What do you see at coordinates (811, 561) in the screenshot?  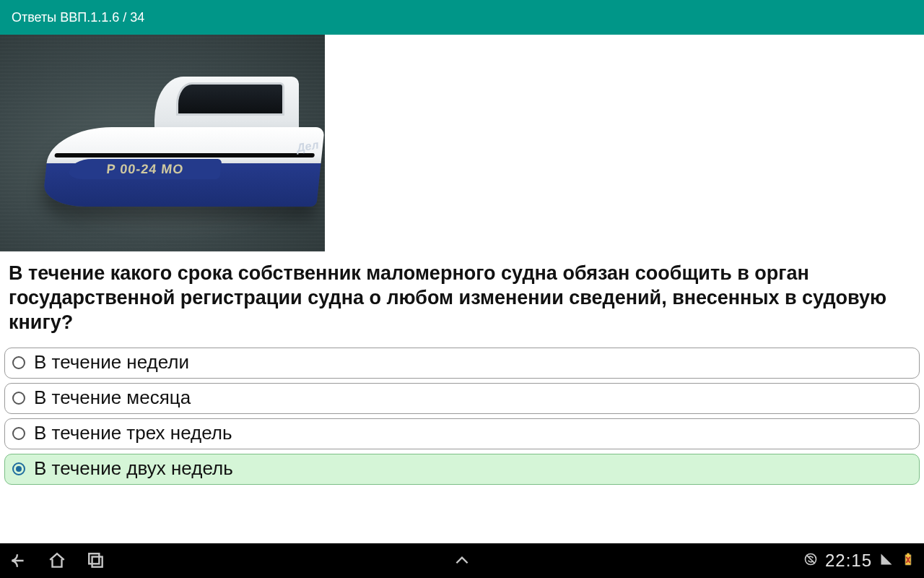 I see `no-sync-icon` at bounding box center [811, 561].